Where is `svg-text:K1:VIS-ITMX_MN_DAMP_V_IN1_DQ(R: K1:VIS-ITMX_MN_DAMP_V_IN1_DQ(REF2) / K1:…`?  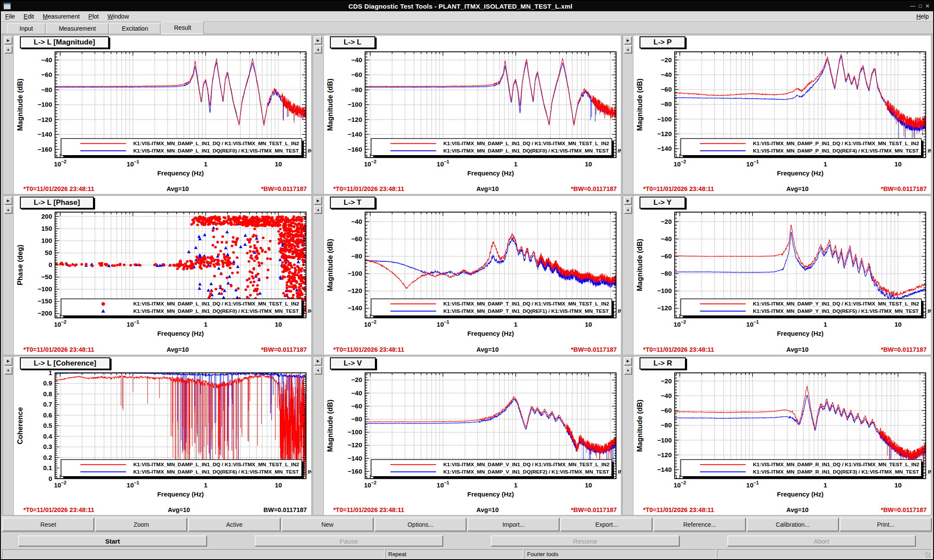 svg-text:K1:VIS-ITMX_MN_DAMP_V_IN1_DQ(R: K1:VIS-ITMX_MN_DAMP_V_IN1_DQ(REF2) / K1:… is located at coordinates (532, 472).